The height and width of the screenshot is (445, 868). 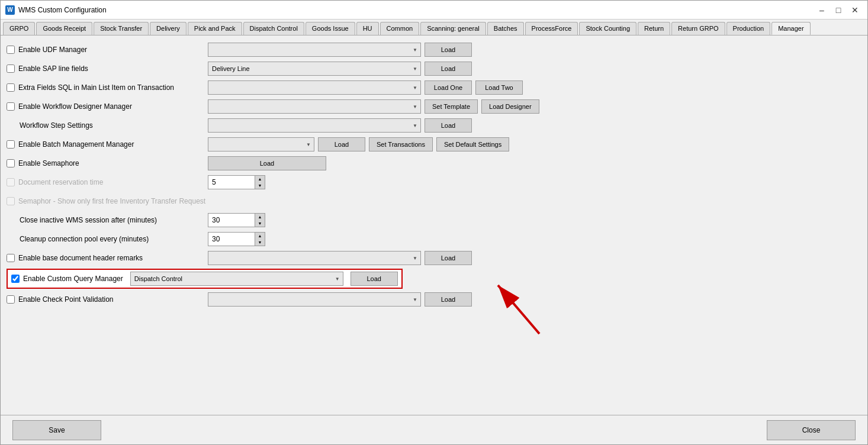 I want to click on load-one-button: Load One, so click(x=448, y=88).